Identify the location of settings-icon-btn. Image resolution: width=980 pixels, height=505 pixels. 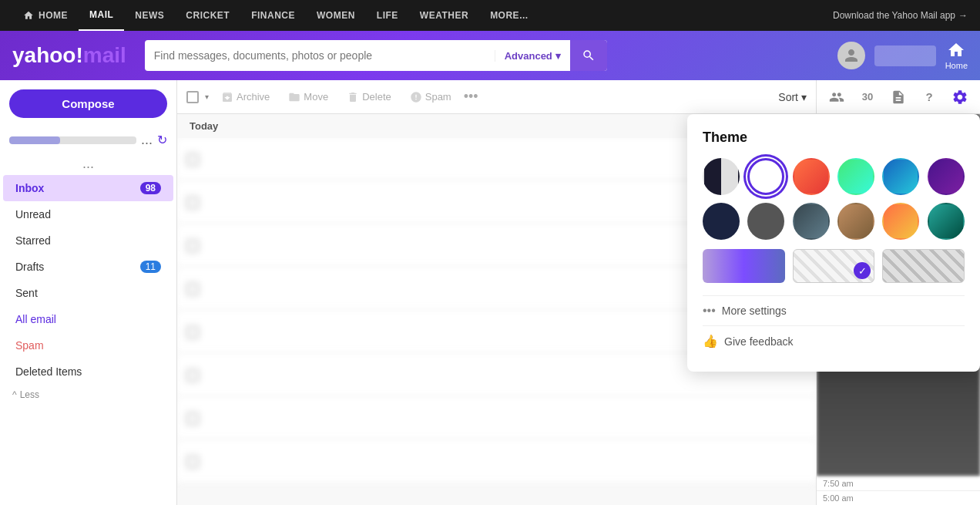
(960, 97).